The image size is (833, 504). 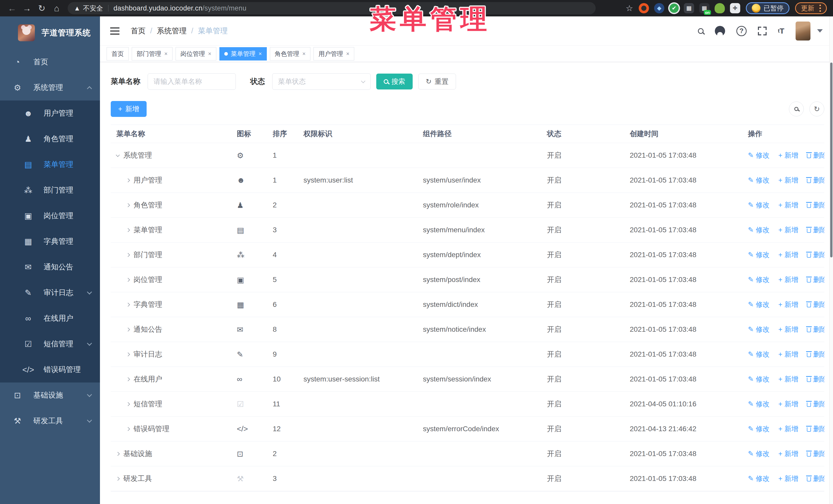 What do you see at coordinates (395, 82) in the screenshot?
I see `search-button: 搜索` at bounding box center [395, 82].